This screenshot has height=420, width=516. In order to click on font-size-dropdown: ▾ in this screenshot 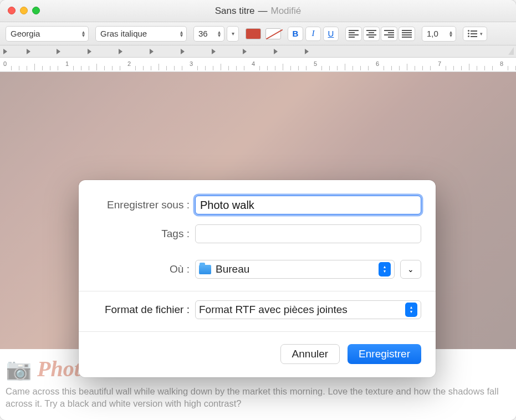, I will do `click(233, 34)`.